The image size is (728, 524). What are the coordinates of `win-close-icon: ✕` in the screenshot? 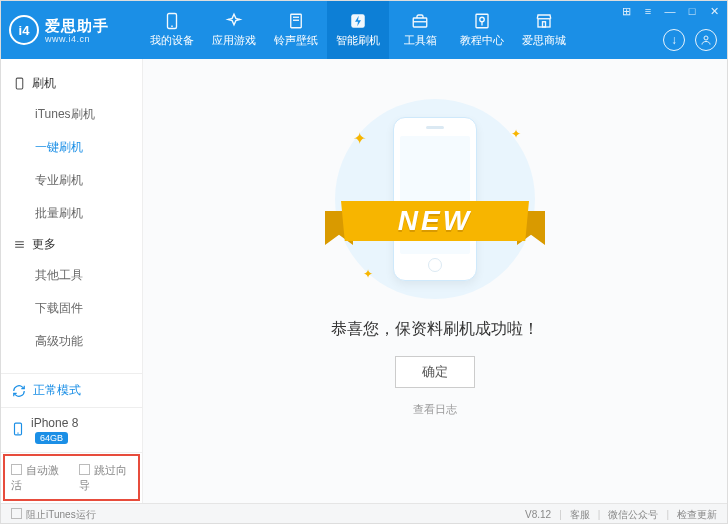 It's located at (714, 12).